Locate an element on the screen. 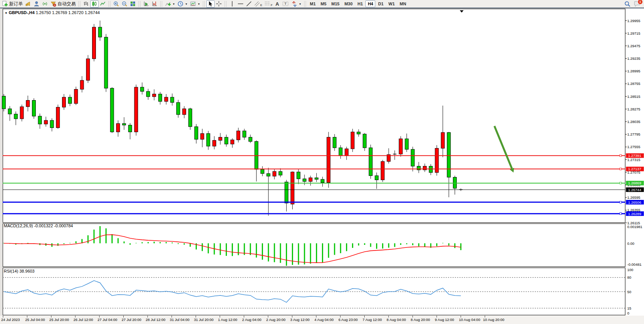  indicators-button: ▼ is located at coordinates (170, 4).